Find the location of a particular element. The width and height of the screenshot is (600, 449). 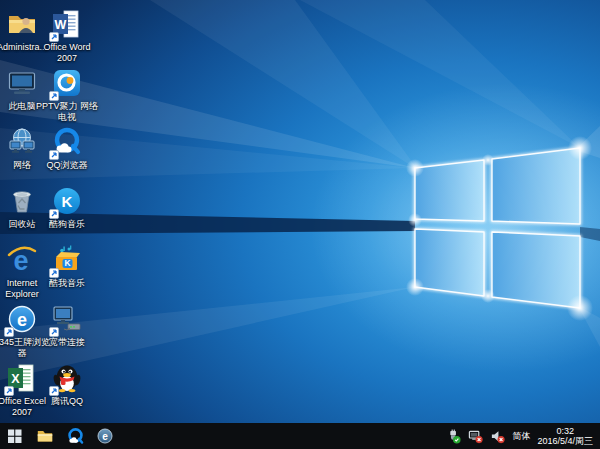

network-globe-icon is located at coordinates (22, 142).